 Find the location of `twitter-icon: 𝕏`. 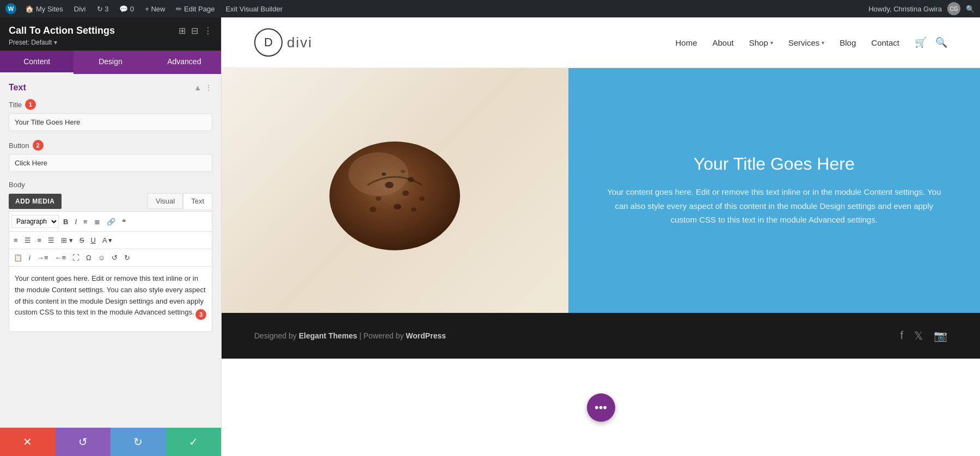

twitter-icon: 𝕏 is located at coordinates (918, 336).